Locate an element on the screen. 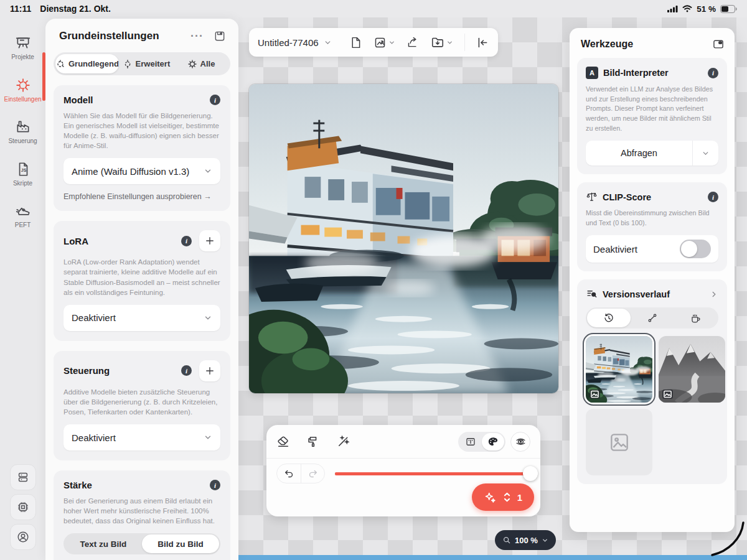 Image resolution: width=747 pixels, height=560 pixels. more-options-icon: ··· is located at coordinates (197, 36).